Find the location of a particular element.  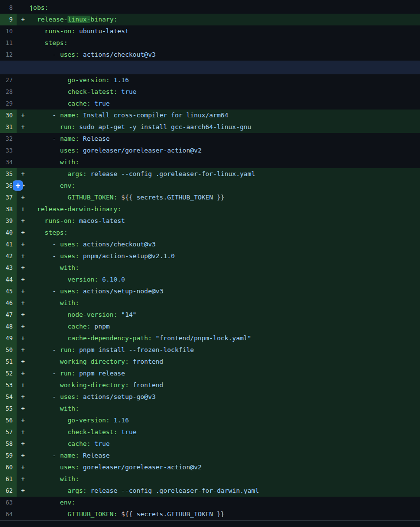

expand-hunk-band is located at coordinates (210, 67).